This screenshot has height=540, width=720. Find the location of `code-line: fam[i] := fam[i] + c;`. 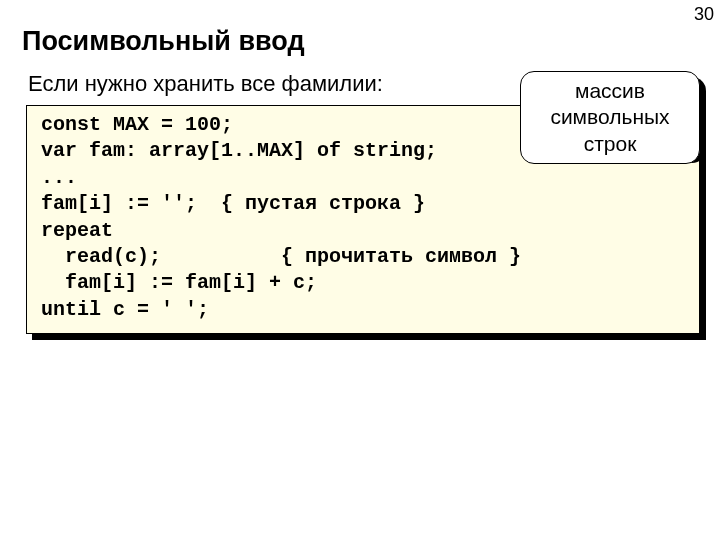

code-line: fam[i] := fam[i] + c; is located at coordinates (179, 282).